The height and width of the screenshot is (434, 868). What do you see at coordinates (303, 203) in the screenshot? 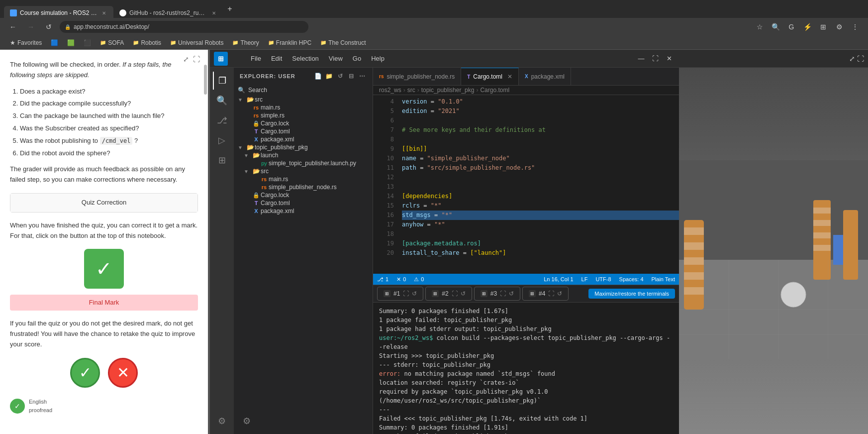
I see `tree-cargo-toml-2: T Cargo.toml` at bounding box center [303, 203].